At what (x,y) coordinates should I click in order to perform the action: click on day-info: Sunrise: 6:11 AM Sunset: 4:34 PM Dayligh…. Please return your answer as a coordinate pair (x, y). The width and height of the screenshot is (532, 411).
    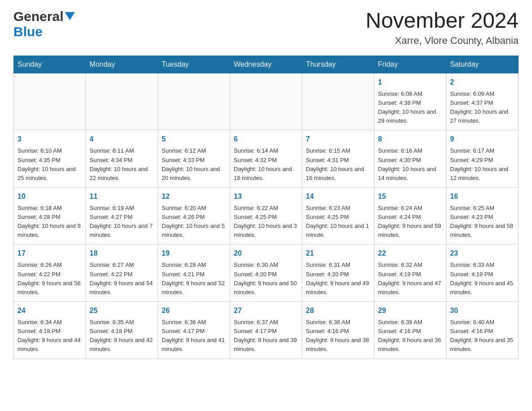
    Looking at the image, I should click on (122, 165).